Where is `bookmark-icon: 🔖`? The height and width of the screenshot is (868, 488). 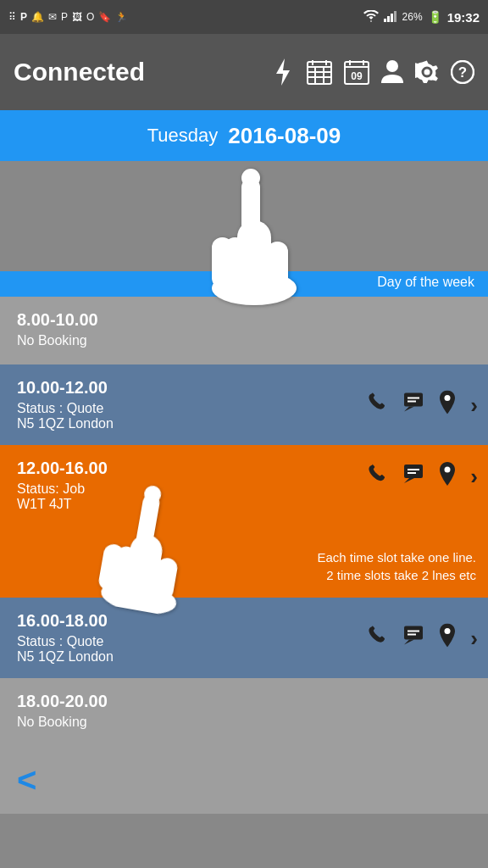
bookmark-icon: 🔖 is located at coordinates (105, 17).